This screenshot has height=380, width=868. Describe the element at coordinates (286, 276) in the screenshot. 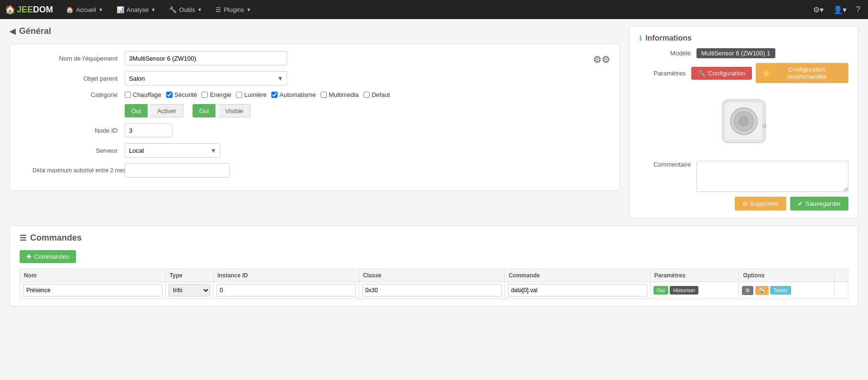

I see `th-instance-id: Instance ID` at that location.